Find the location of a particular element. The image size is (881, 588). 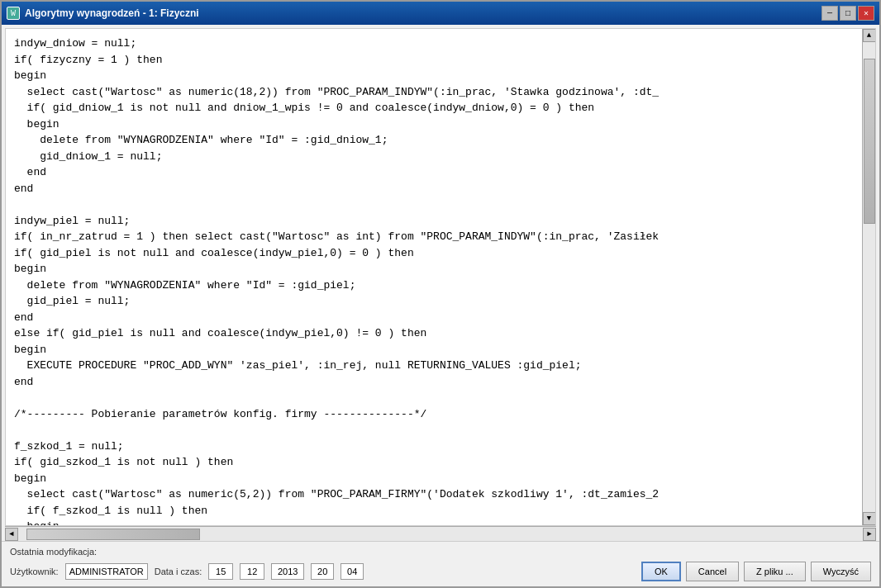

scroll-down-arrow: ▼ is located at coordinates (869, 519).